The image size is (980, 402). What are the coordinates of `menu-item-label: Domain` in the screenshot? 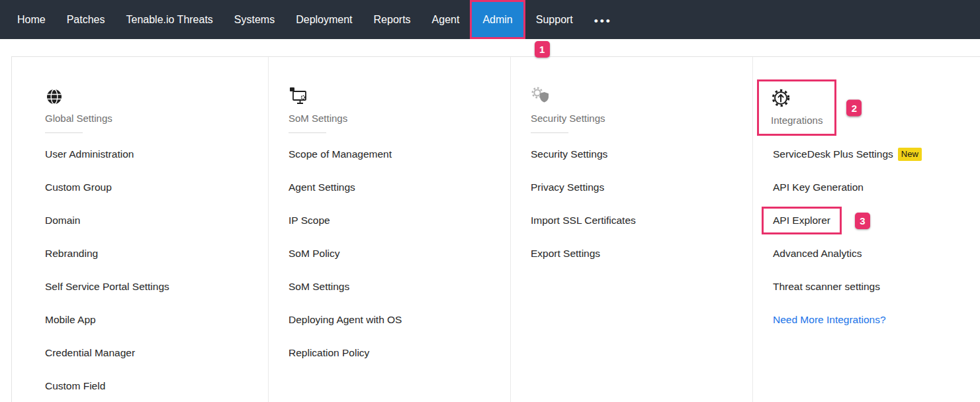 It's located at (62, 221).